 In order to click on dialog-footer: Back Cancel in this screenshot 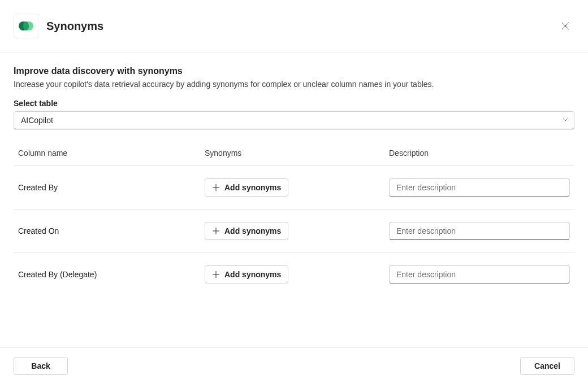, I will do `click(294, 366)`.